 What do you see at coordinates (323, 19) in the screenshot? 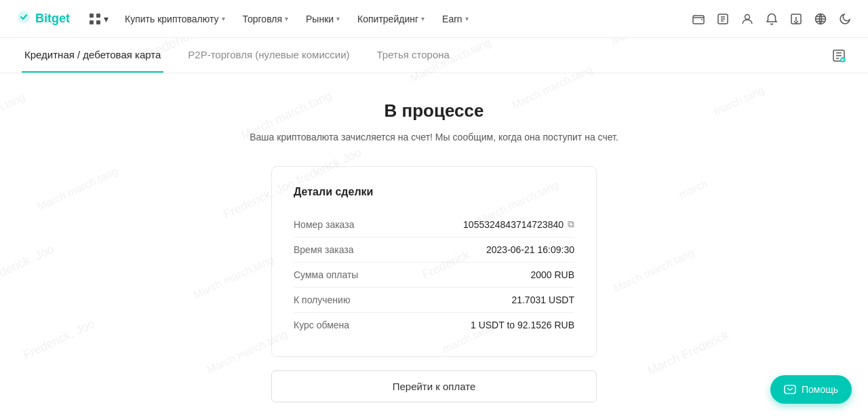
I see `nav-item-markets: Рынки ▾` at bounding box center [323, 19].